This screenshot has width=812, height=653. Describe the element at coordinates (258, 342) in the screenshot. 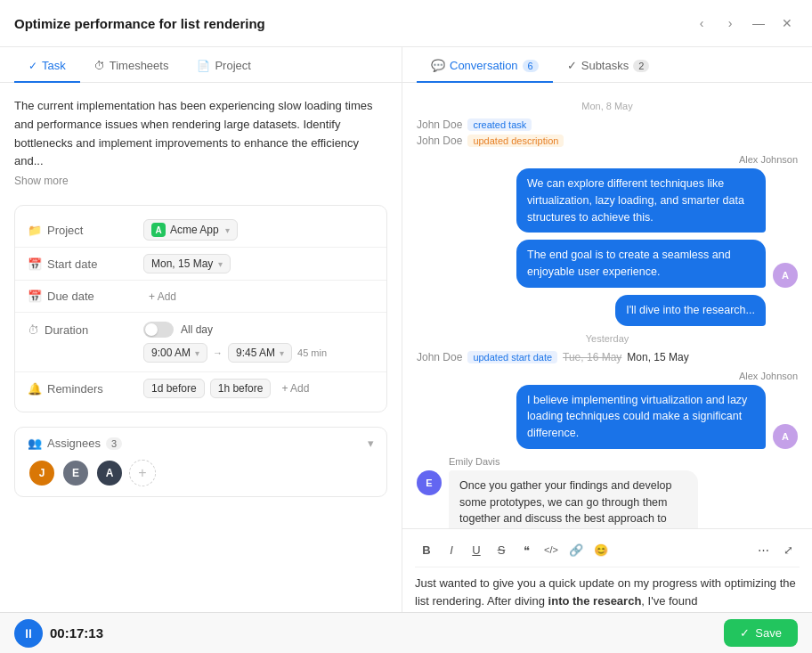

I see `duration-value: All day 9:00 AM ▾ → 9:45 AM ▾` at that location.